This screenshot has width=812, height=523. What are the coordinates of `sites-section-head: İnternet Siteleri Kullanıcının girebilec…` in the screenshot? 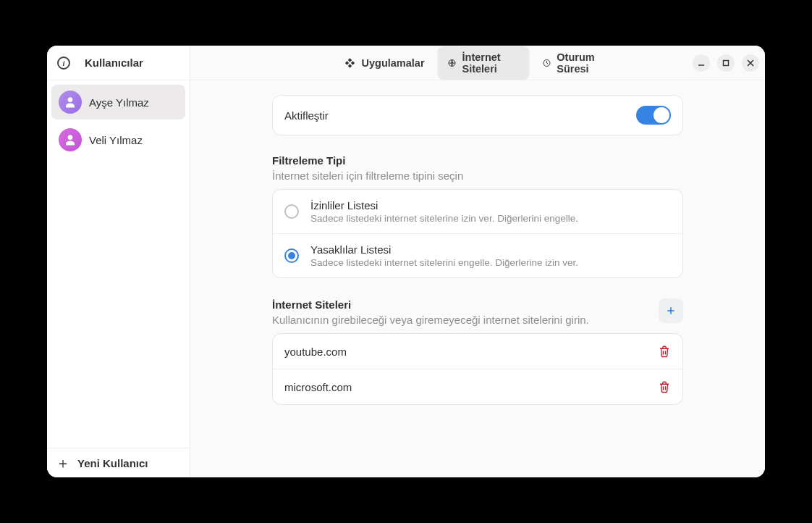 It's located at (478, 312).